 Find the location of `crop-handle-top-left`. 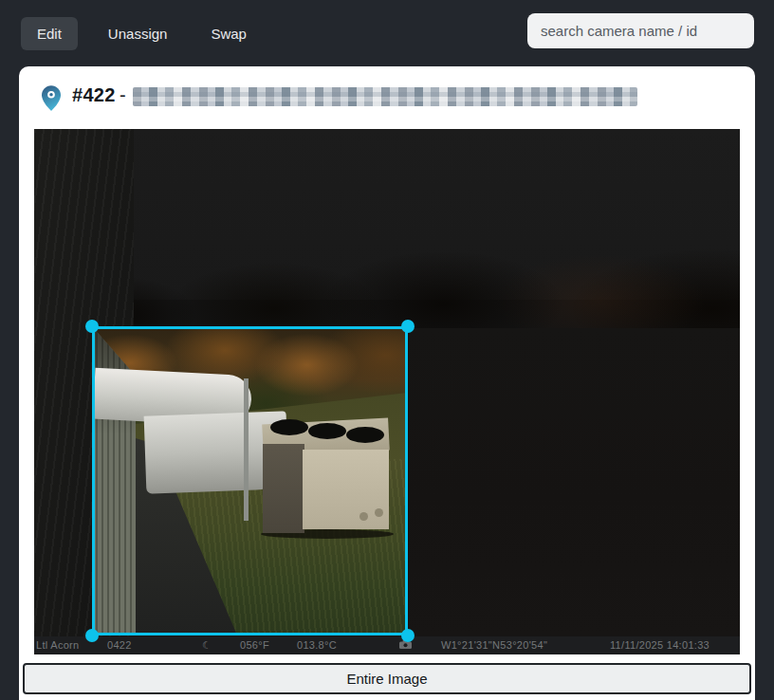

crop-handle-top-left is located at coordinates (92, 326).